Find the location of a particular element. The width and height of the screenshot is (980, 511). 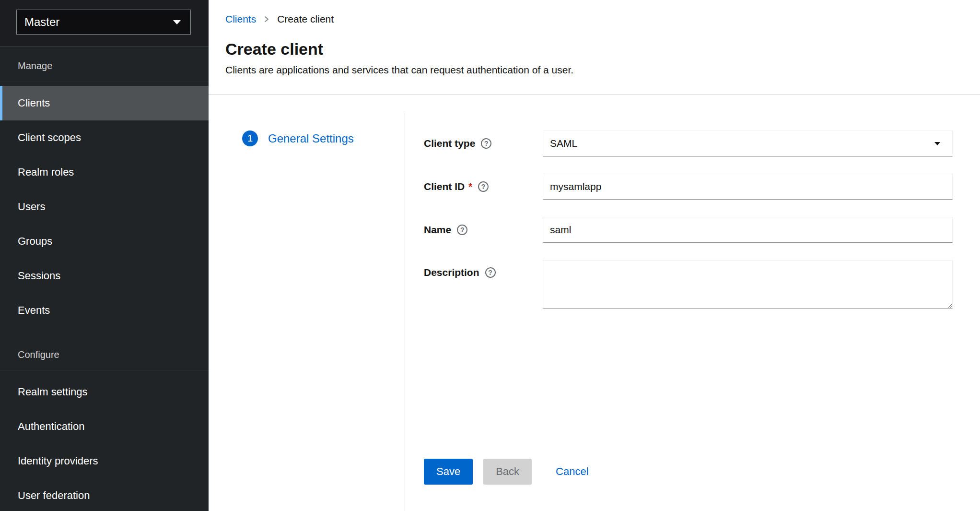

cancel-button: Cancel is located at coordinates (572, 472).